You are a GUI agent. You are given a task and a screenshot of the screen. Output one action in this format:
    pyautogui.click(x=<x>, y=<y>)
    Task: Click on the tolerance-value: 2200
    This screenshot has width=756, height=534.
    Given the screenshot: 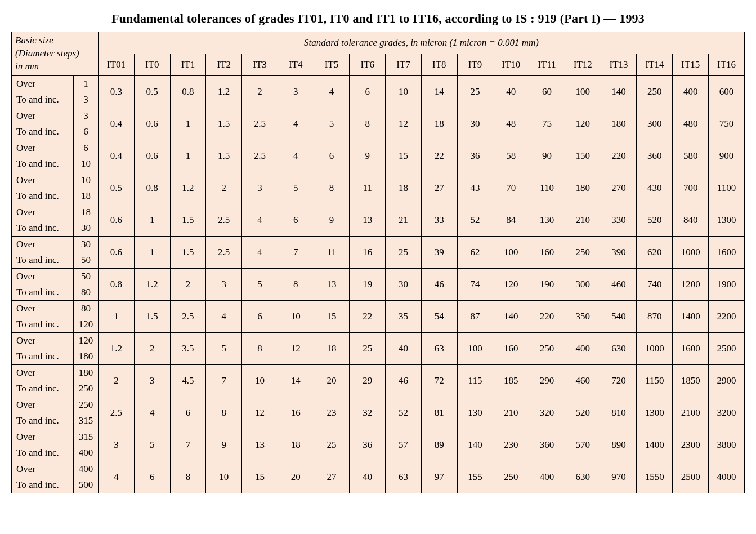 What is the action you would take?
    pyautogui.click(x=727, y=317)
    